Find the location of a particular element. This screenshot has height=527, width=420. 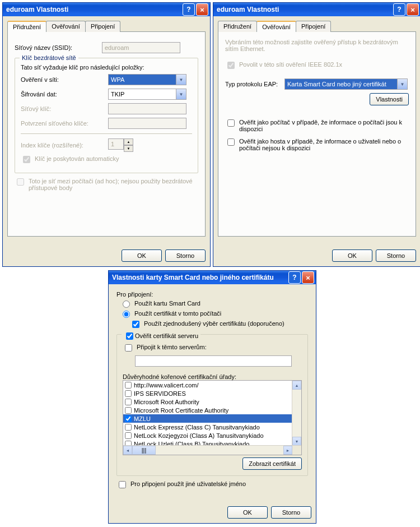

network-key-input is located at coordinates (147, 109).